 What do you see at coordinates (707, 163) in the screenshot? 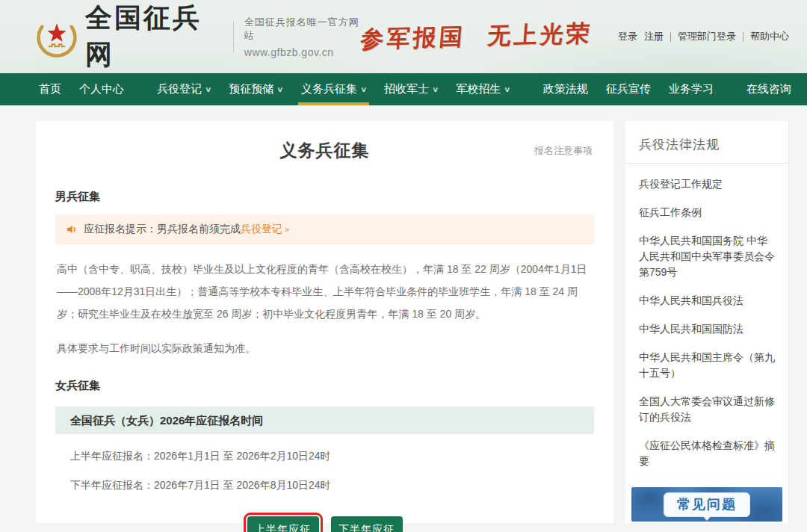
I see `sidebar-divider` at bounding box center [707, 163].